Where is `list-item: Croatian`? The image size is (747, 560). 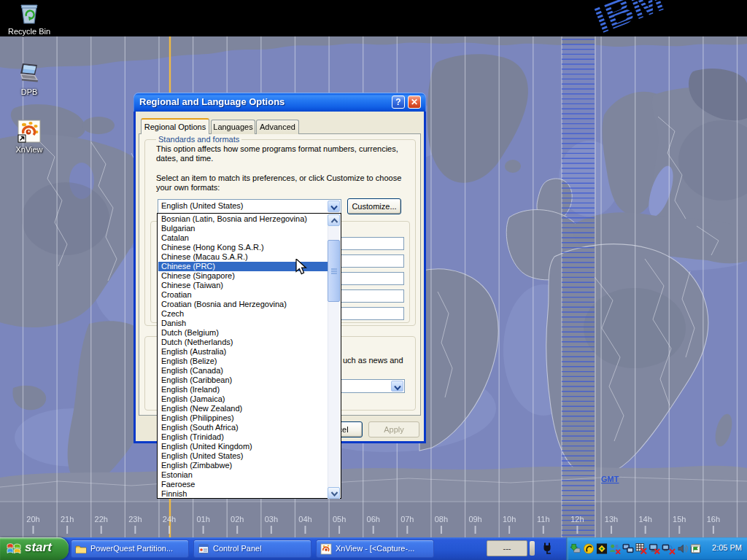 list-item: Croatian is located at coordinates (243, 295).